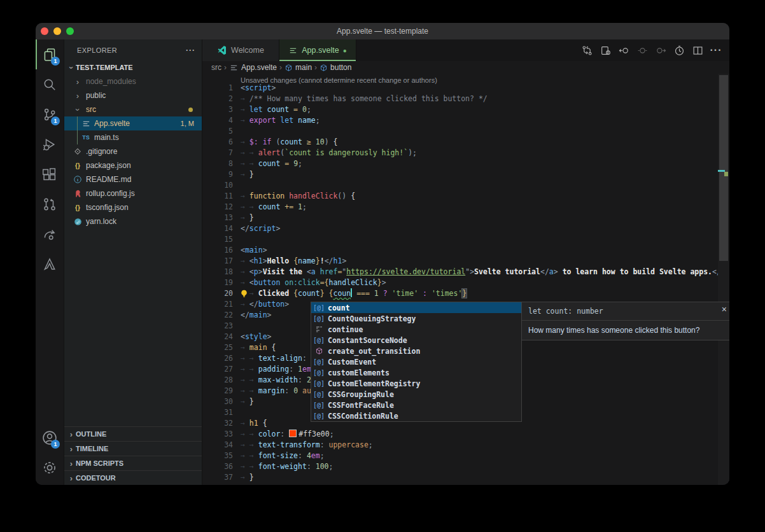 The width and height of the screenshot is (765, 532). Describe the element at coordinates (133, 165) in the screenshot. I see `file-item-package-json: {}package.json` at that location.